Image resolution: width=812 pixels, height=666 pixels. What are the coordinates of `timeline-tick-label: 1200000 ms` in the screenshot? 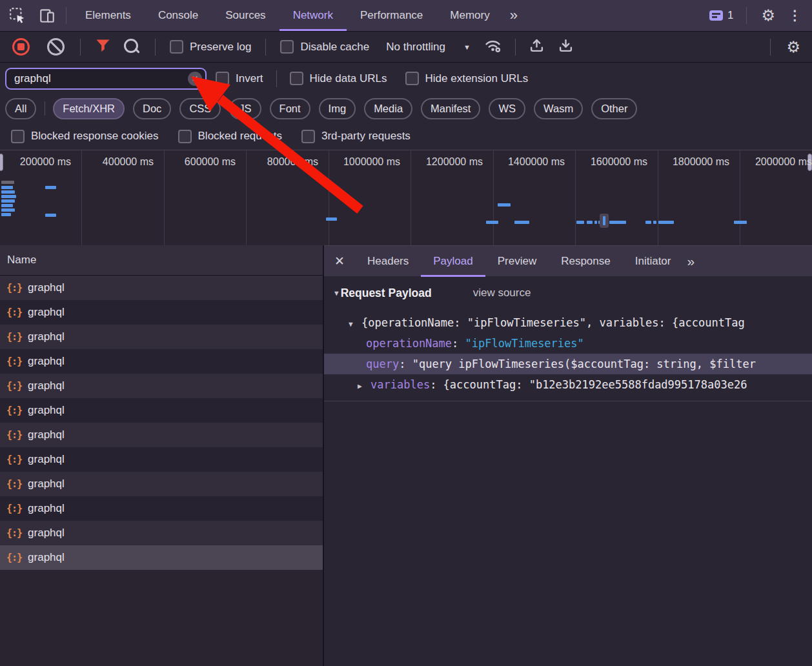 It's located at (454, 162).